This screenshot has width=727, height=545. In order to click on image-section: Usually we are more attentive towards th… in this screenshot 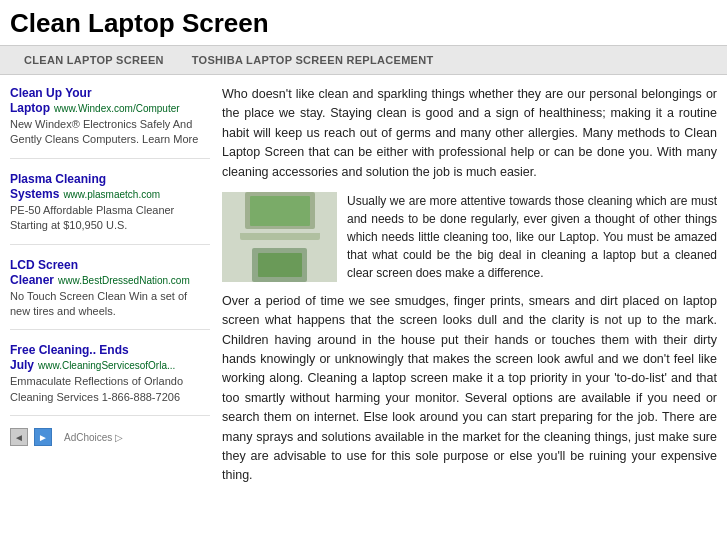, I will do `click(470, 237)`.